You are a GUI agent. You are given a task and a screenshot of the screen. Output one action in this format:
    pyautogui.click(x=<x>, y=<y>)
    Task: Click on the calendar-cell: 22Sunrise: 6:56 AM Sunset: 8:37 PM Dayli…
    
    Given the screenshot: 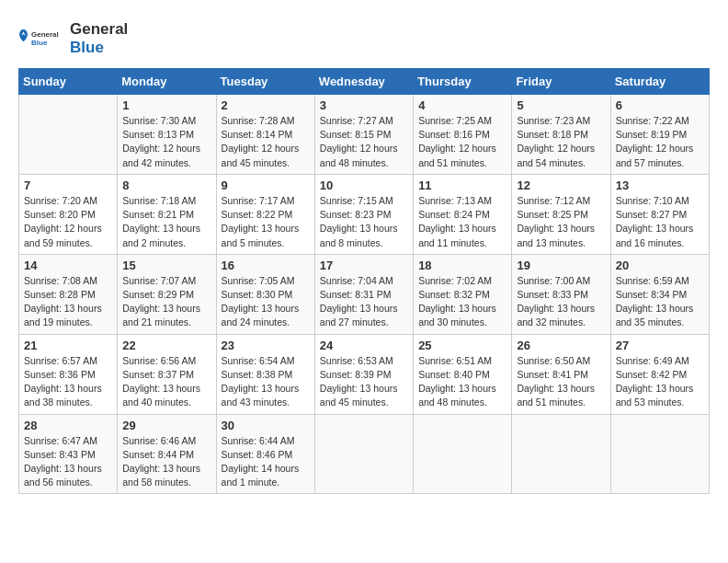 What is the action you would take?
    pyautogui.click(x=167, y=373)
    